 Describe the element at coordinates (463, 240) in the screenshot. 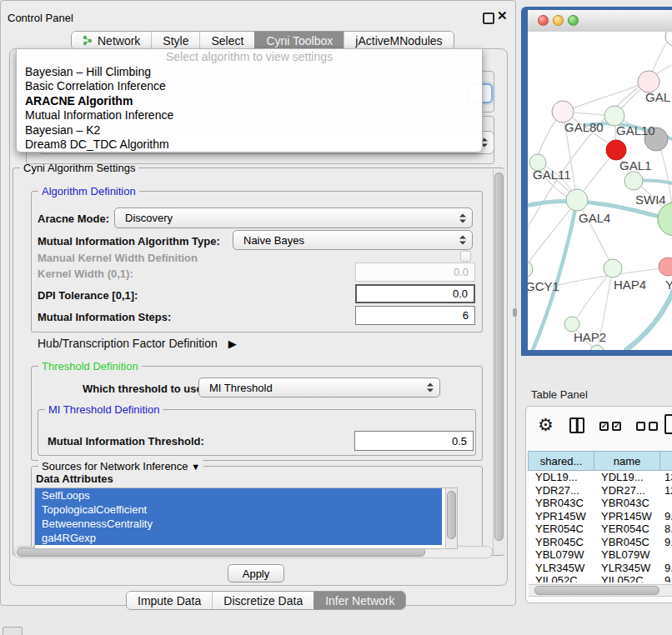

I see `combo-arrows-icon` at that location.